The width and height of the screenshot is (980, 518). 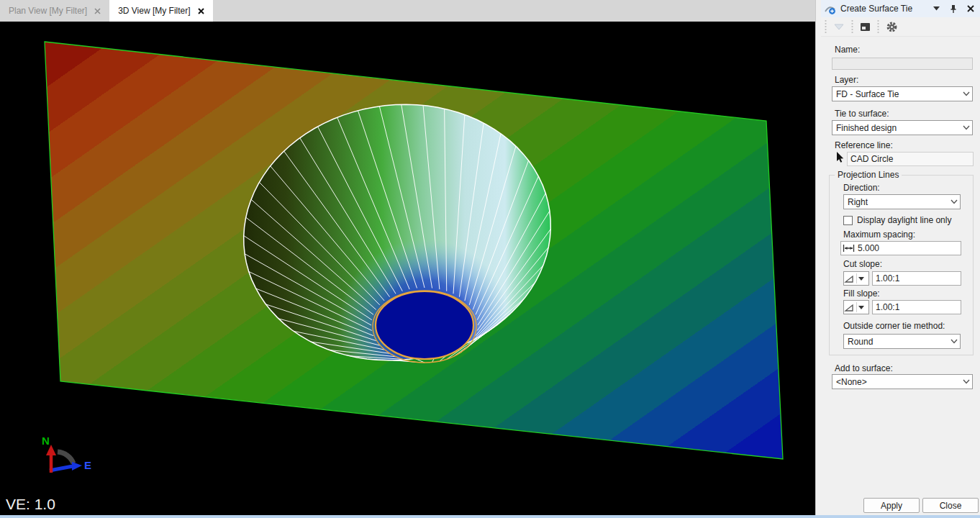 I want to click on daylight-only-label: Display daylight line only, so click(x=904, y=220).